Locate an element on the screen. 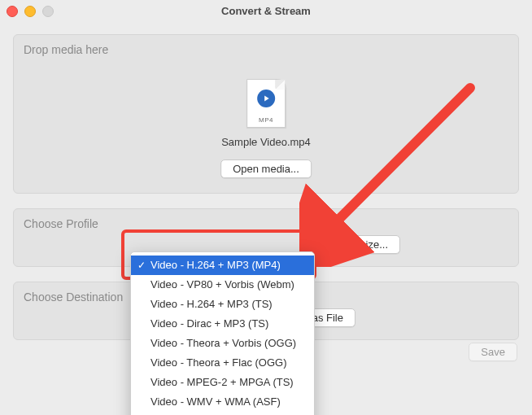  choose-profile-title: Choose Profile is located at coordinates (61, 224).